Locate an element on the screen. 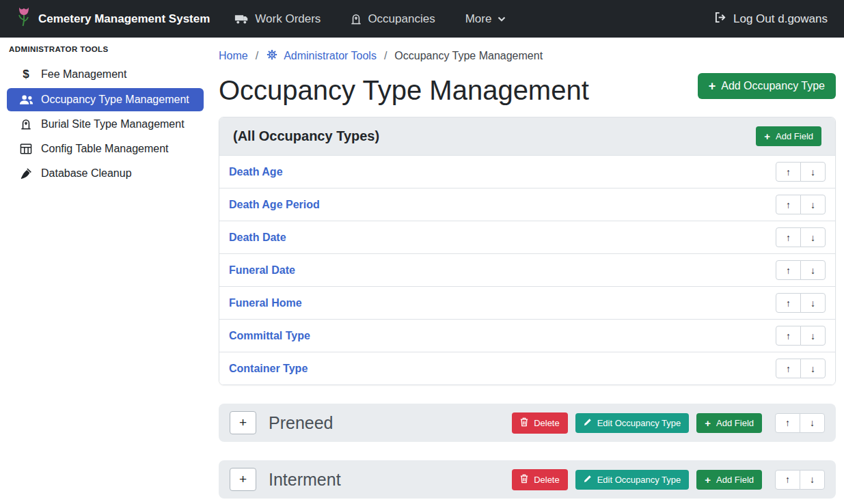 The image size is (844, 504). brand-title: Cemetery Management System is located at coordinates (124, 19).